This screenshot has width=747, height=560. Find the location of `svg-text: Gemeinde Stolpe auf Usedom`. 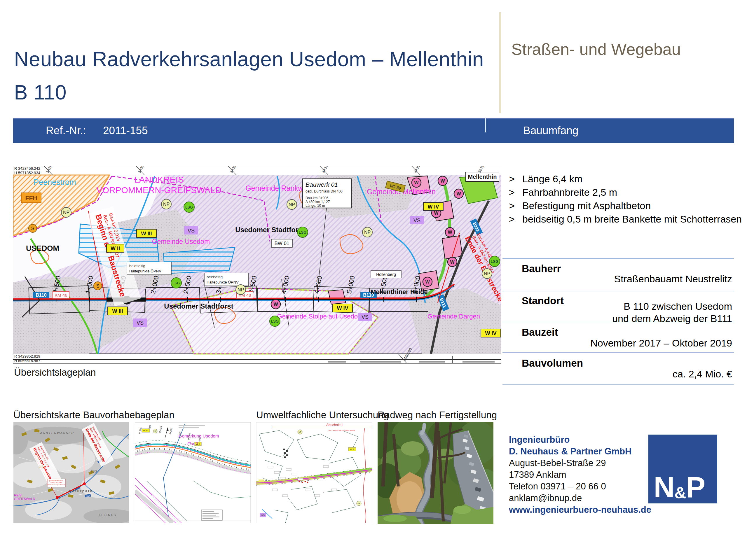

svg-text: Gemeinde Stolpe auf Usedom is located at coordinates (320, 316).